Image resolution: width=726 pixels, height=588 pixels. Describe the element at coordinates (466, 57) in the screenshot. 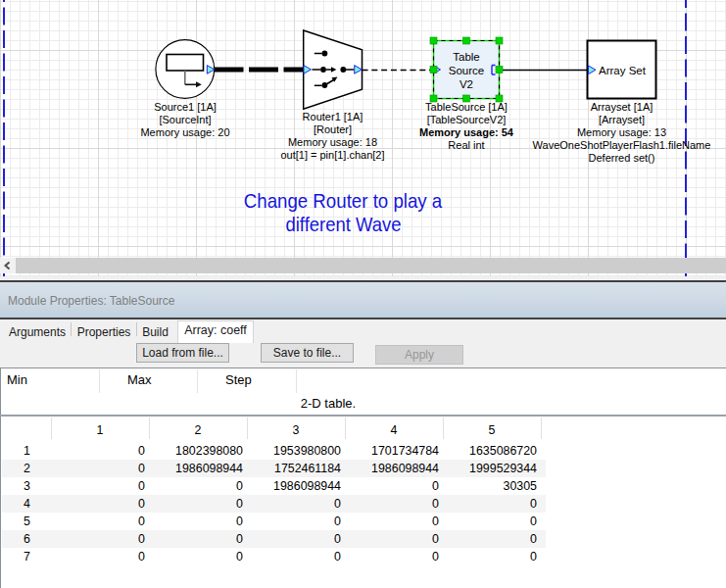

I see `svg-text: Table` at that location.